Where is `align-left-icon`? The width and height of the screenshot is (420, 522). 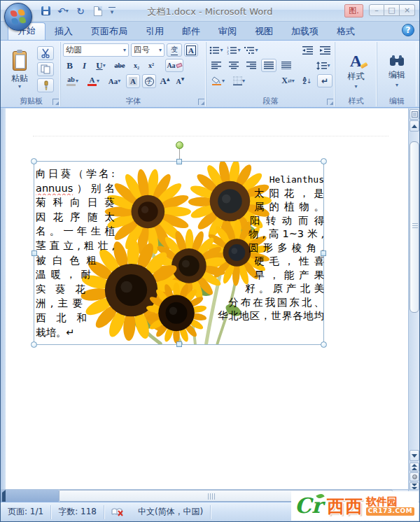
align-left-icon is located at coordinates (216, 66).